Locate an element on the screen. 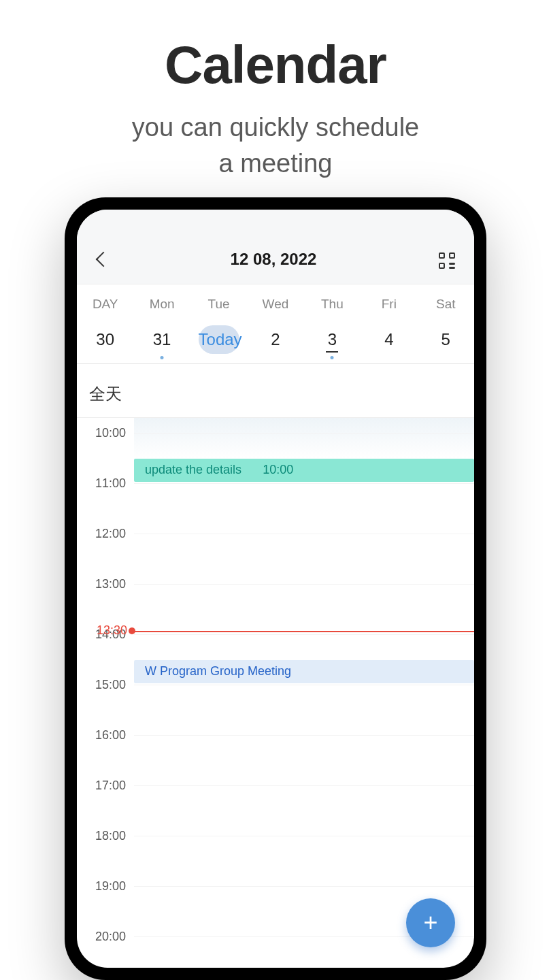  hour-label: 18:00 is located at coordinates (110, 836).